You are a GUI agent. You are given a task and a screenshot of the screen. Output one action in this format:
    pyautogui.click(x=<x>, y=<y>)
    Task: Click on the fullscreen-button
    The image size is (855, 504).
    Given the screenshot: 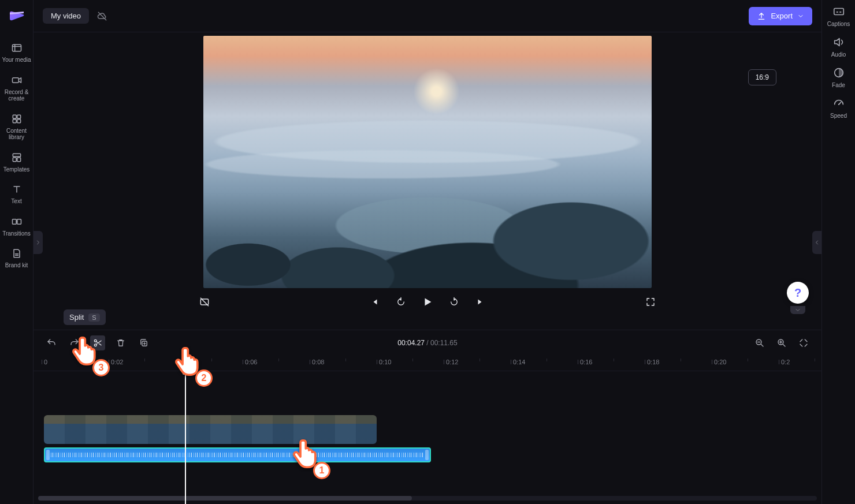 What is the action you would take?
    pyautogui.click(x=650, y=302)
    